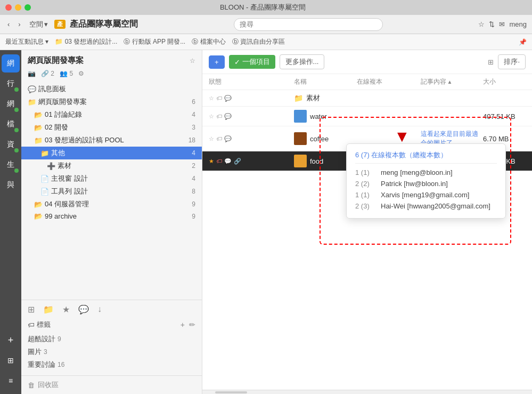  What do you see at coordinates (231, 392) in the screenshot?
I see `scrollbar-thumb` at bounding box center [231, 392].